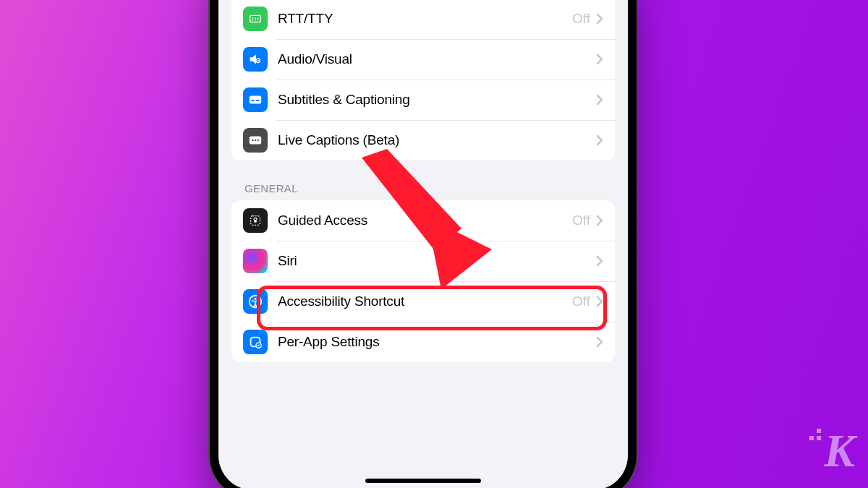 This screenshot has width=868, height=488. Describe the element at coordinates (423, 59) in the screenshot. I see `row-audio-visual: Audio/Visual` at that location.